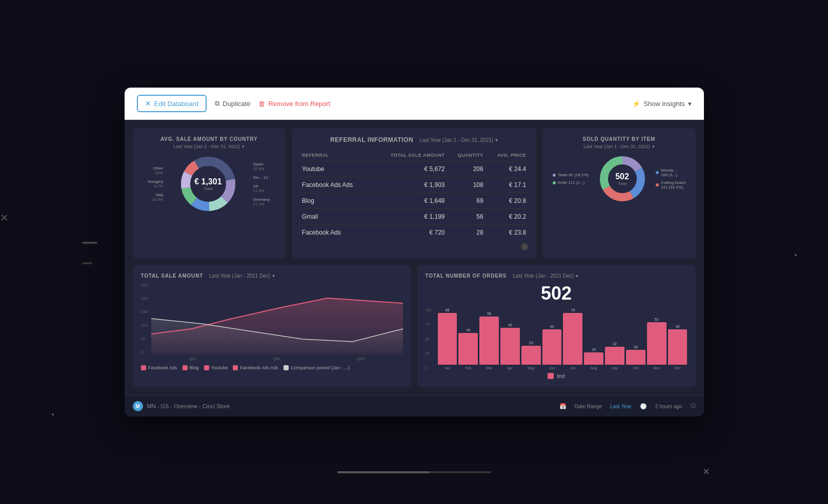  What do you see at coordinates (414, 185) in the screenshot?
I see `table-row: Facebook Ads Ads € 1,903 108 € 17.1` at bounding box center [414, 185].